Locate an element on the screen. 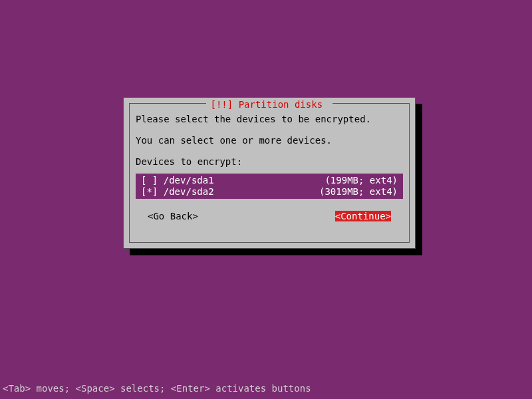 This screenshot has width=532, height=399. dialog-title: [!!] Partition disks is located at coordinates (269, 104).